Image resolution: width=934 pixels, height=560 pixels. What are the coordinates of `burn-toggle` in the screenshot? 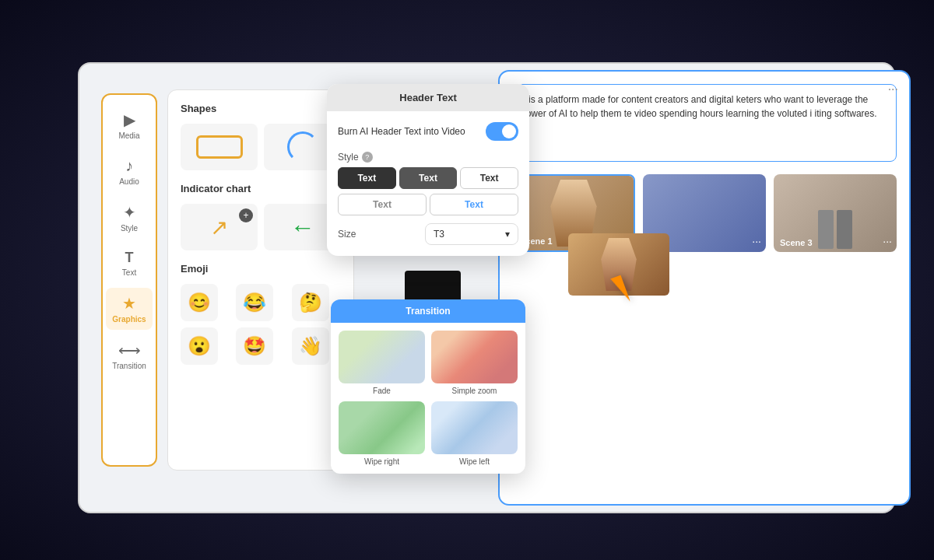 It's located at (502, 131).